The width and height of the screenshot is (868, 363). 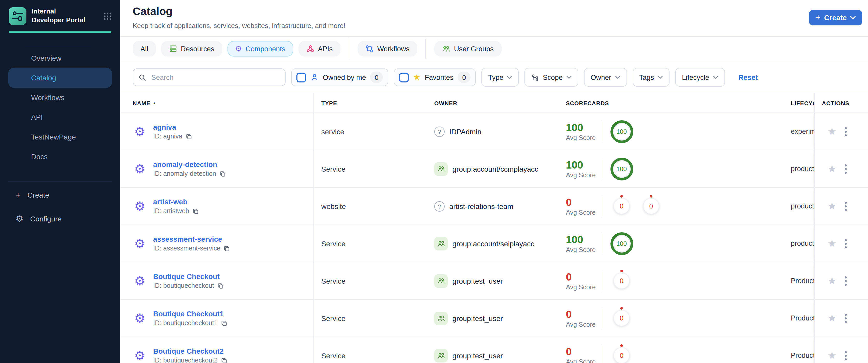 What do you see at coordinates (107, 16) in the screenshot?
I see `app-grid-icon` at bounding box center [107, 16].